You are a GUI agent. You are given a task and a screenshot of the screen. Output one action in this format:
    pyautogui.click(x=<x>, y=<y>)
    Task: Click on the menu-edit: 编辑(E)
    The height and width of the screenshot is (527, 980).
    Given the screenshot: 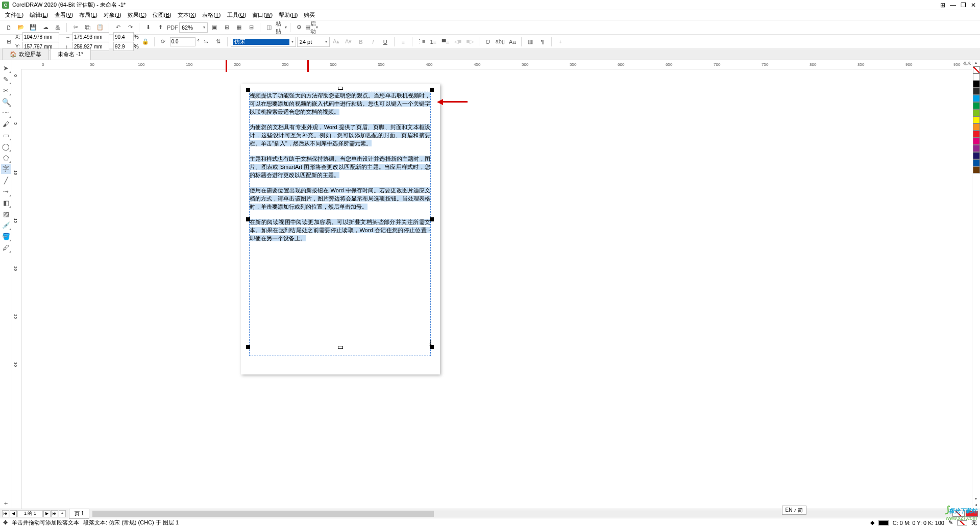 What is the action you would take?
    pyautogui.click(x=39, y=15)
    